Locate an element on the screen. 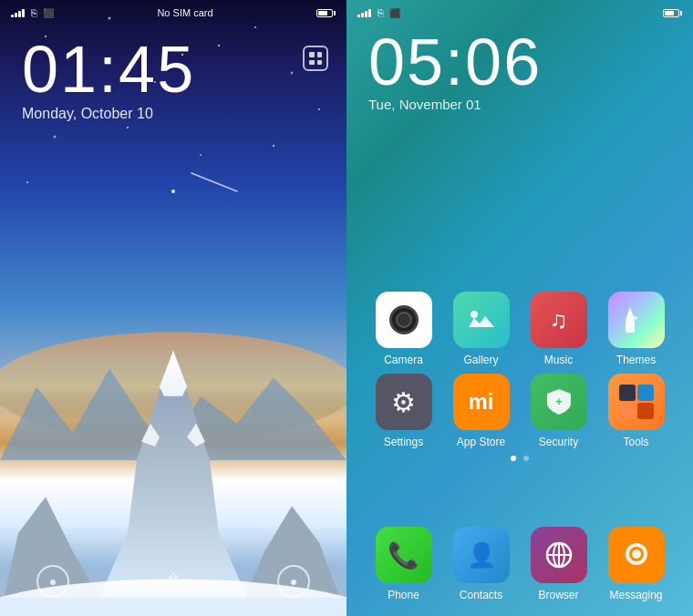 The image size is (693, 616). messaging-svg is located at coordinates (636, 555).